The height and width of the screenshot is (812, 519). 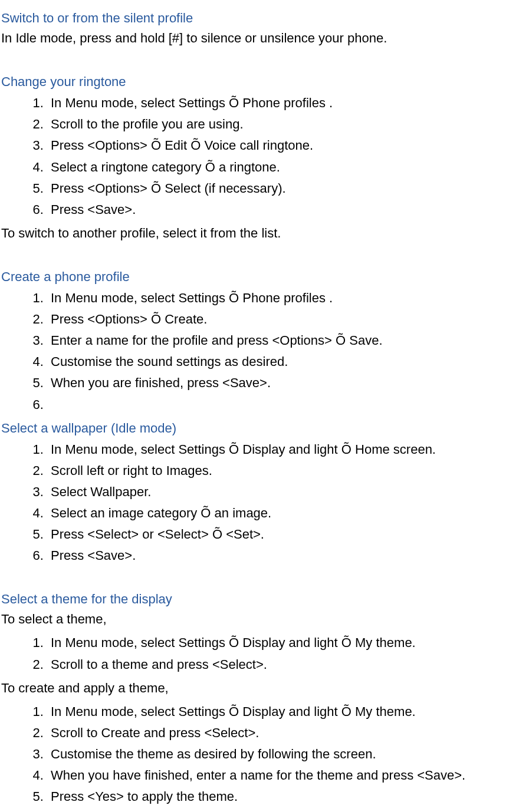 I want to click on list-item: Select an image category Õ an image., so click(x=283, y=513).